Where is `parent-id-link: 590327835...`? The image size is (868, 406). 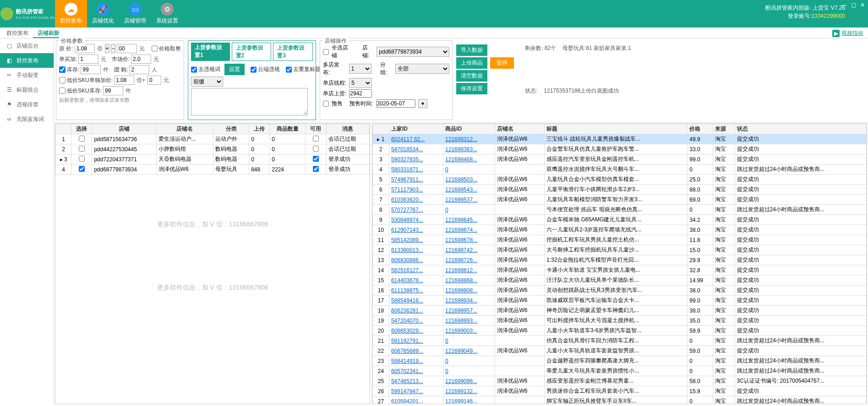
parent-id-link: 590327835... is located at coordinates (407, 159).